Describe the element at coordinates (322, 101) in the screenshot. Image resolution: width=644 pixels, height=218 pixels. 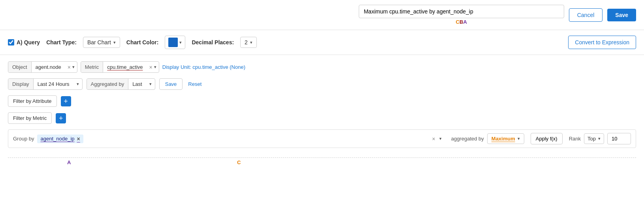
I see `filter-attribute-row: Filter by Attribute +` at that location.